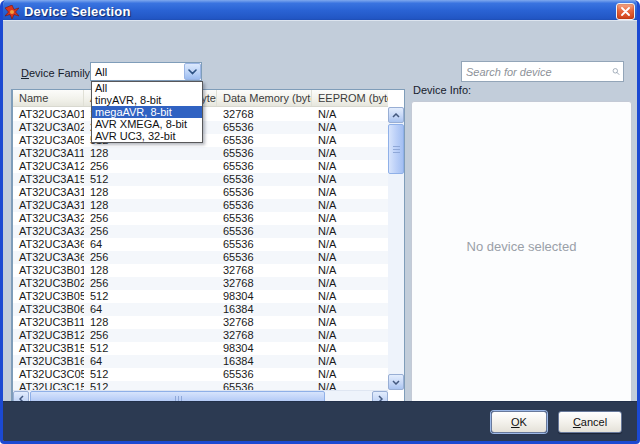  Describe the element at coordinates (590, 422) in the screenshot. I see `cancel-button: Cancel` at that location.